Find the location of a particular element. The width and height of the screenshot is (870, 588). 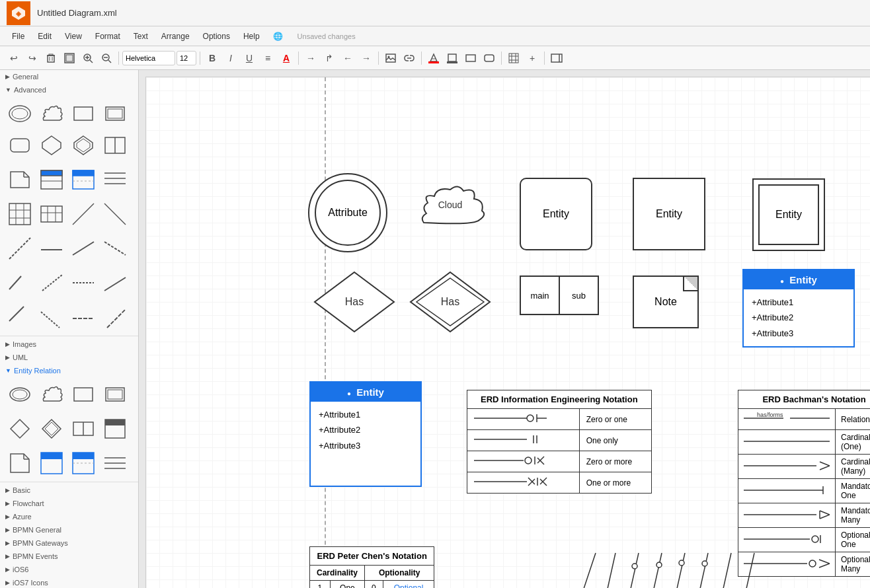

sidebar-item-bpmn-general: ▶ BPMN General is located at coordinates (69, 530).